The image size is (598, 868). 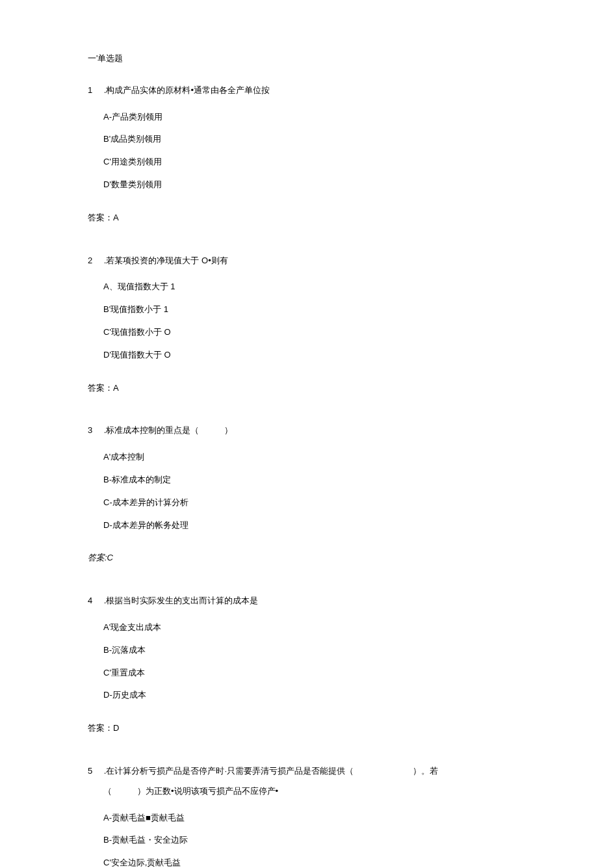 I want to click on question-content-line2: （ ）为正数•说明该项亏损产品不应停产•, so click(x=299, y=792).